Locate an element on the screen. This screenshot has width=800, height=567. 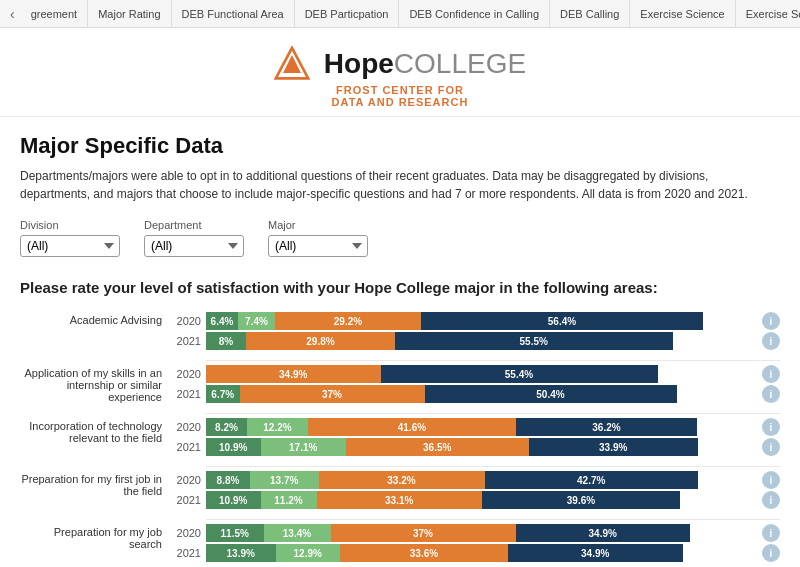
logo-container: HopeCOLLEGE is located at coordinates (400, 64).